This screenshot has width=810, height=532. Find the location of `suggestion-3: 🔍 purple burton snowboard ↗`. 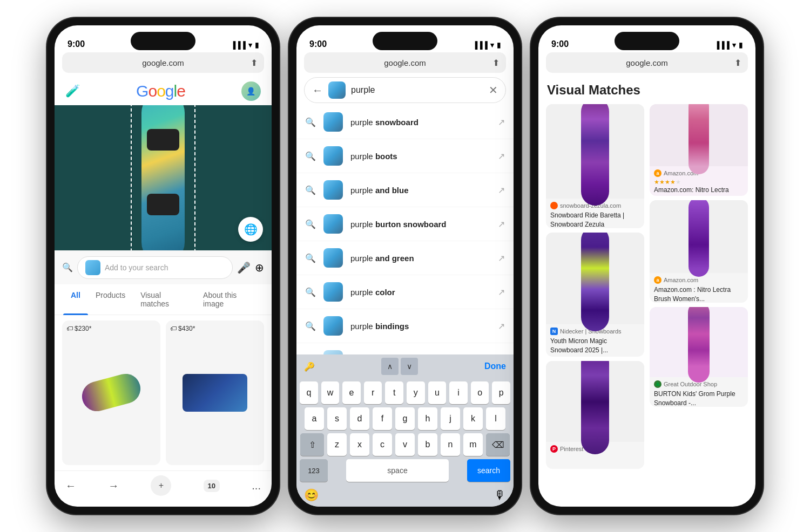

suggestion-3: 🔍 purple burton snowboard ↗ is located at coordinates (405, 224).